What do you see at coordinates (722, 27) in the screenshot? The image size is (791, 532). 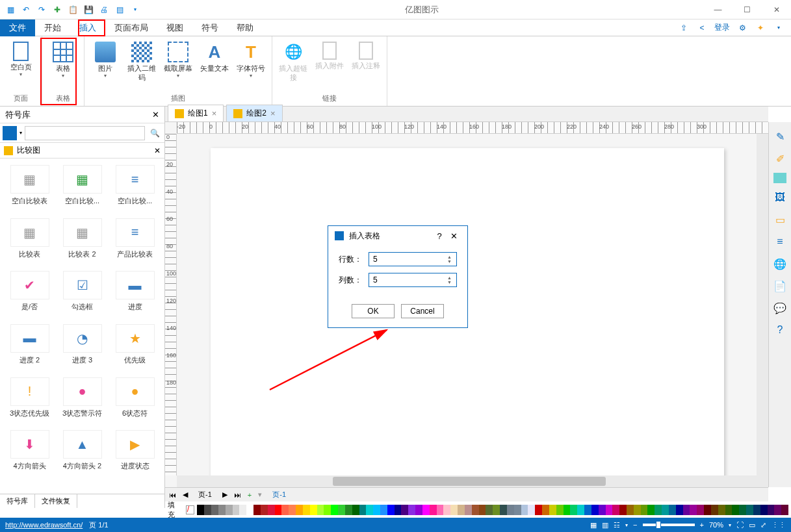 I see `login-link: 登录` at bounding box center [722, 27].